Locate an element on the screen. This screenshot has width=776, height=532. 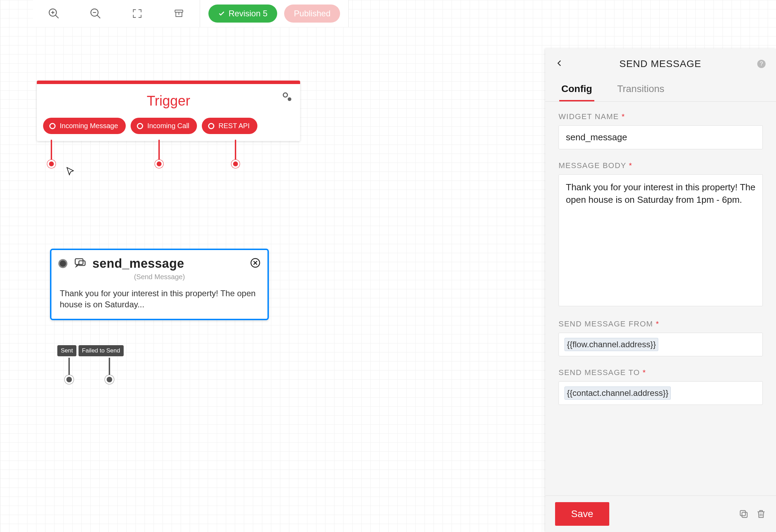
widget-name-input is located at coordinates (661, 138).